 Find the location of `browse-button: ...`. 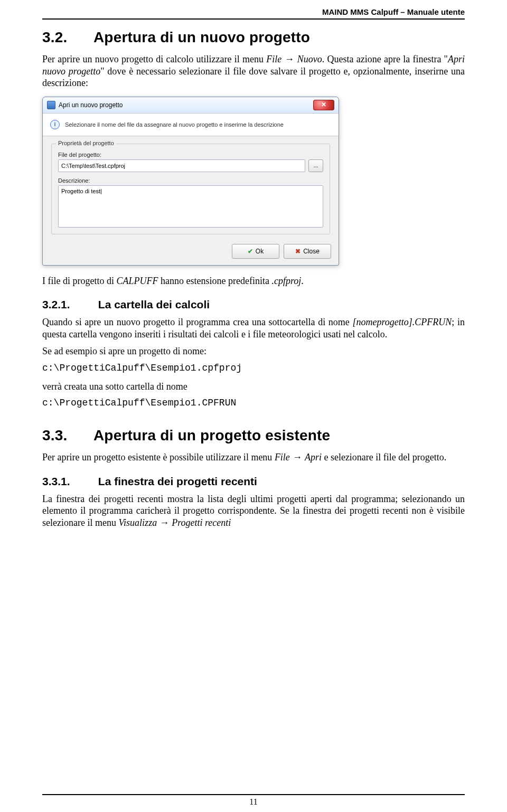

browse-button: ... is located at coordinates (316, 166).